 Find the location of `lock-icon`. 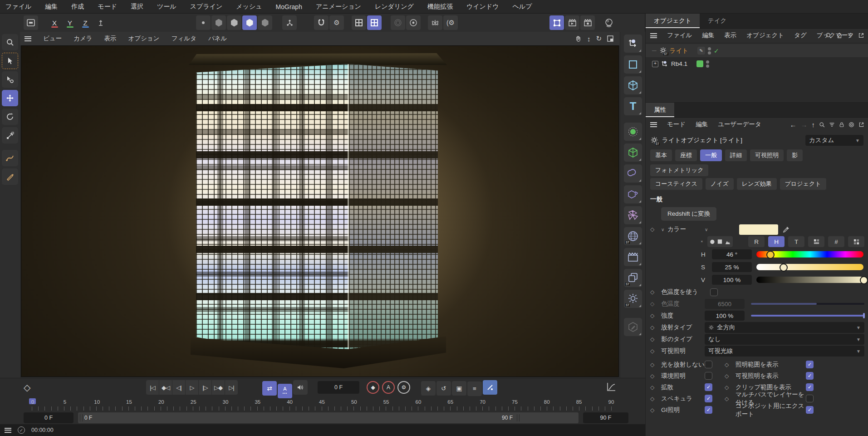

lock-icon is located at coordinates (842, 124).